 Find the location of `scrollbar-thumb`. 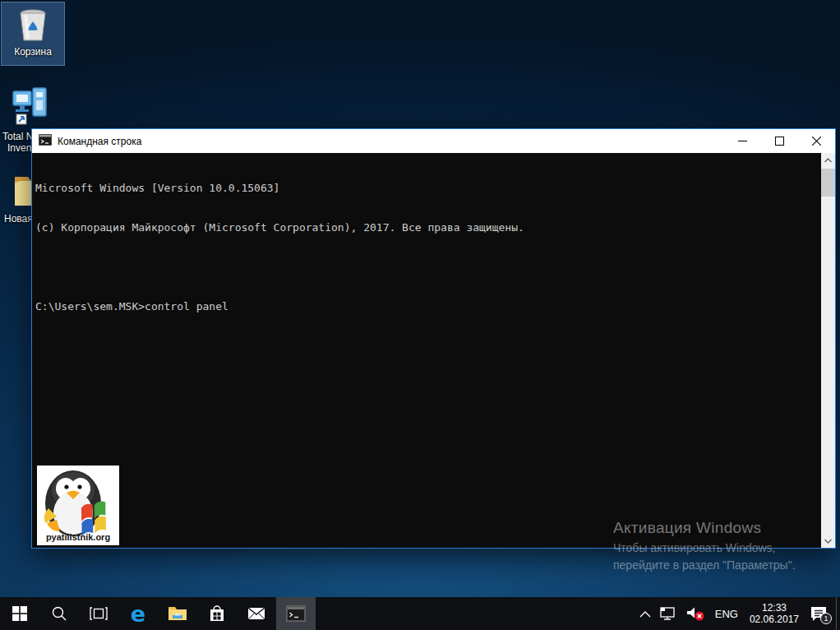

scrollbar-thumb is located at coordinates (828, 183).